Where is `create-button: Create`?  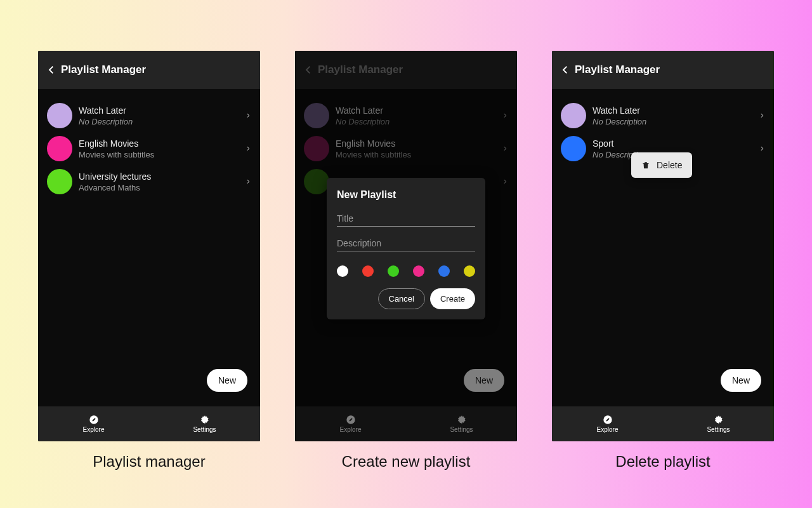 create-button: Create is located at coordinates (453, 298).